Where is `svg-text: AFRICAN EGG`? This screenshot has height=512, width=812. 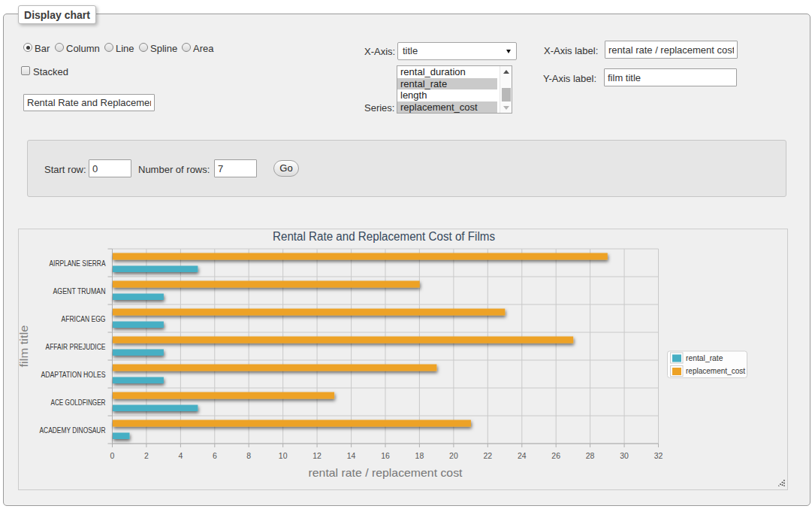
svg-text: AFRICAN EGG is located at coordinates (84, 319).